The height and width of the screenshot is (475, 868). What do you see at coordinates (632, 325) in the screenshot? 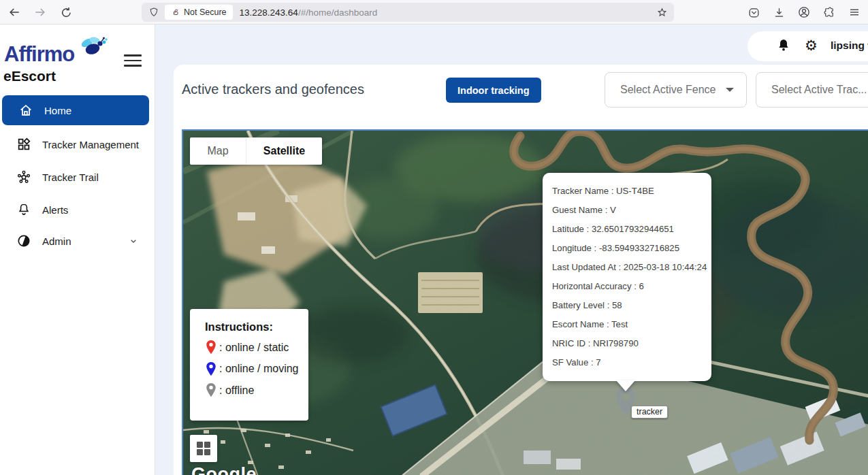
I see `popup-line: Escort Name : Test` at bounding box center [632, 325].